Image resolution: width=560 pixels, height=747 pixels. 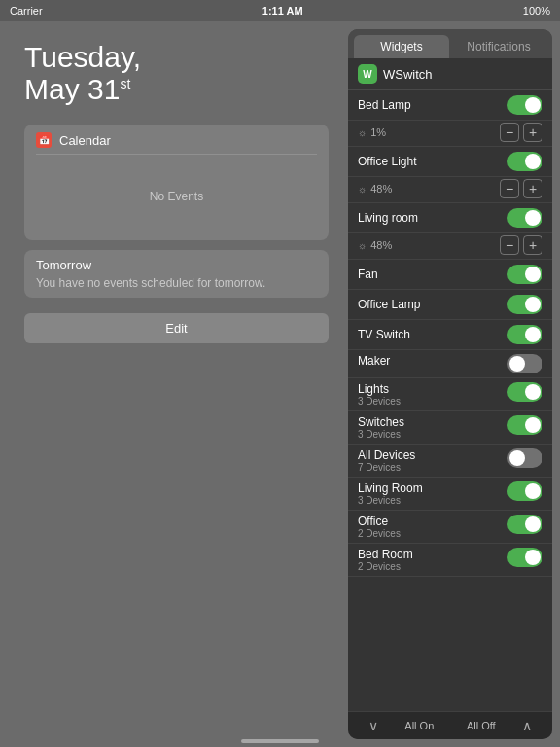 What do you see at coordinates (177, 183) in the screenshot?
I see `calendar-section: 📅 Calendar No Events` at bounding box center [177, 183].